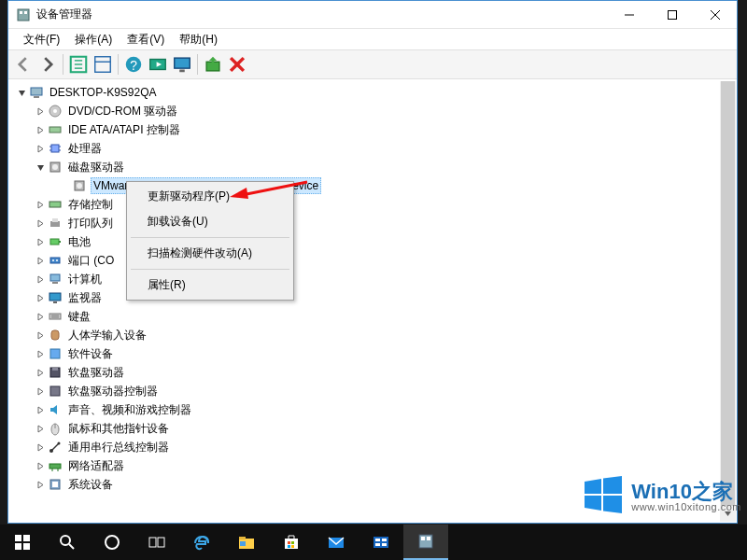  Describe the element at coordinates (22, 542) in the screenshot. I see `start-button` at that location.